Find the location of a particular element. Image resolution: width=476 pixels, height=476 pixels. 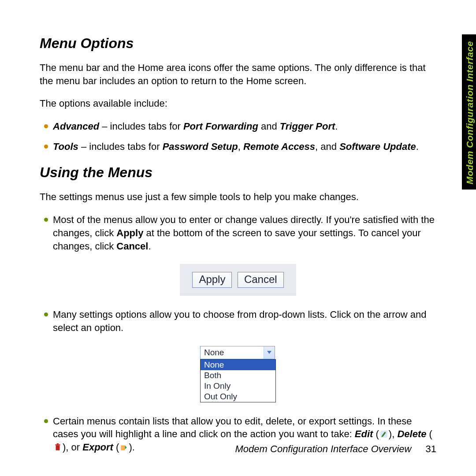

list-item: Most of the menus allow you to enter or … is located at coordinates (238, 233).